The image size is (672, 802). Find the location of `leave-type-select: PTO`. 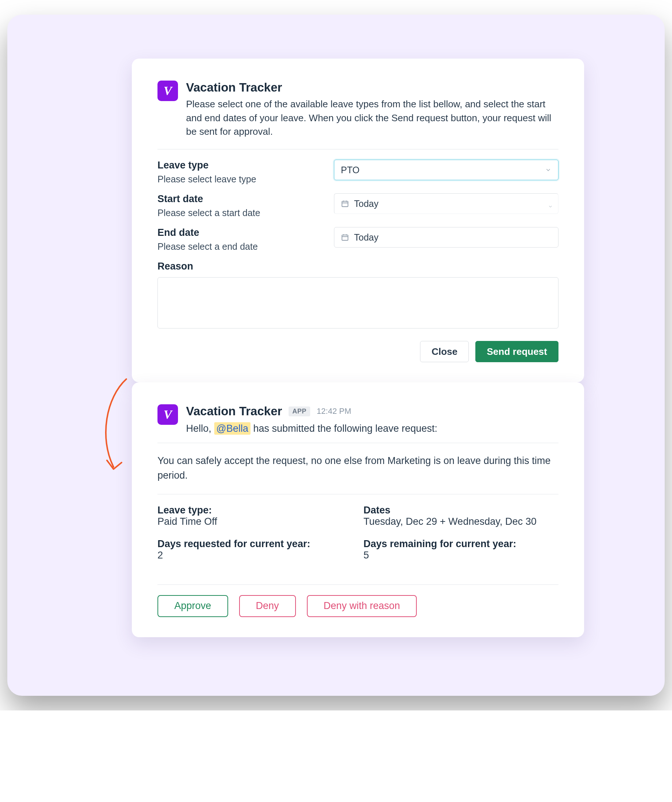

leave-type-select: PTO is located at coordinates (446, 170).